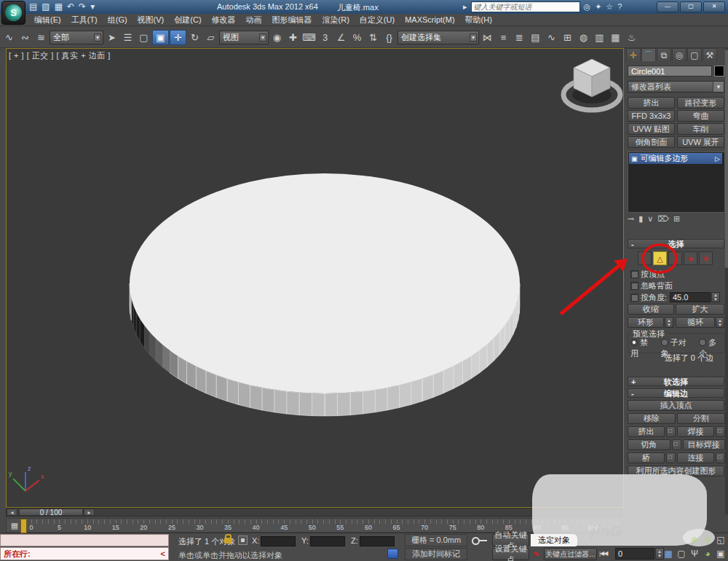 The width and height of the screenshot is (728, 561). Describe the element at coordinates (620, 7) in the screenshot. I see `help-icon: ?` at that location.